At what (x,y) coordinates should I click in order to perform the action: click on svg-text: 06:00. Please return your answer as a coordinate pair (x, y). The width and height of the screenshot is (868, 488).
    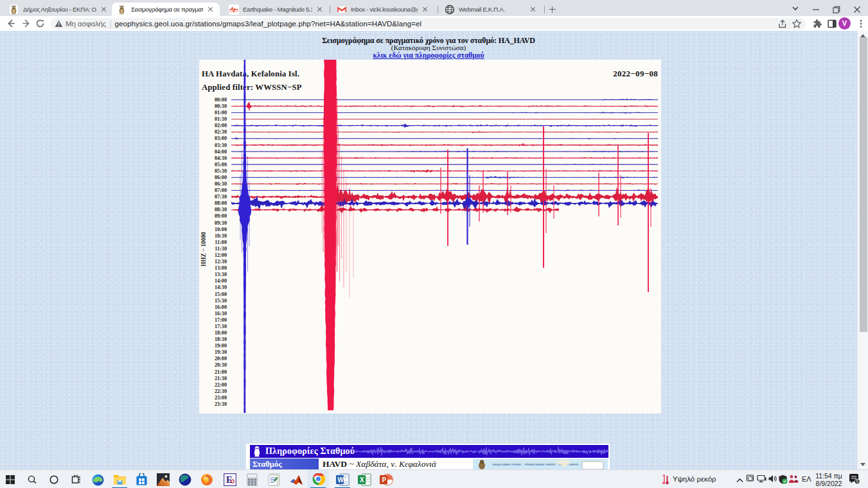
    Looking at the image, I should click on (221, 177).